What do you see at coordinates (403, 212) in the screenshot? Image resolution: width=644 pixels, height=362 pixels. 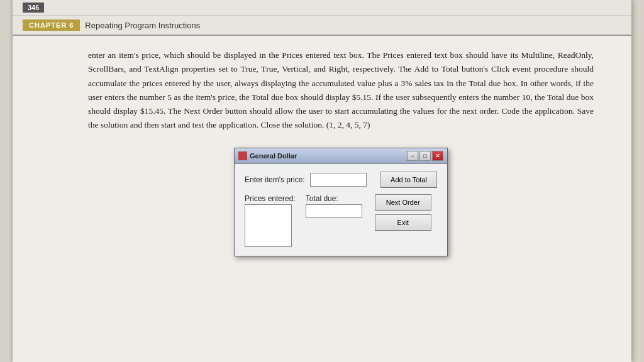 I see `buttons-col: Next Order Exit` at bounding box center [403, 212].